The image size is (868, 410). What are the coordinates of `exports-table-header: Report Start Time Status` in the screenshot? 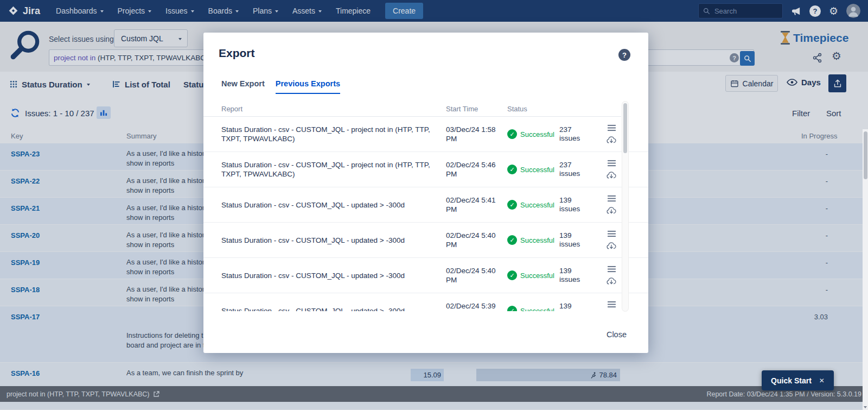 It's located at (412, 109).